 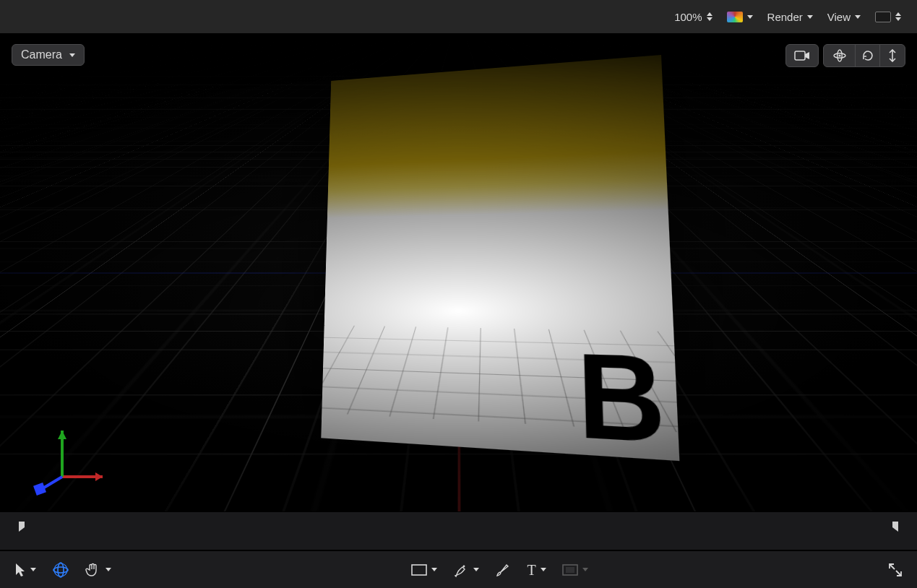 What do you see at coordinates (503, 570) in the screenshot?
I see `paint-stroke-tool` at bounding box center [503, 570].